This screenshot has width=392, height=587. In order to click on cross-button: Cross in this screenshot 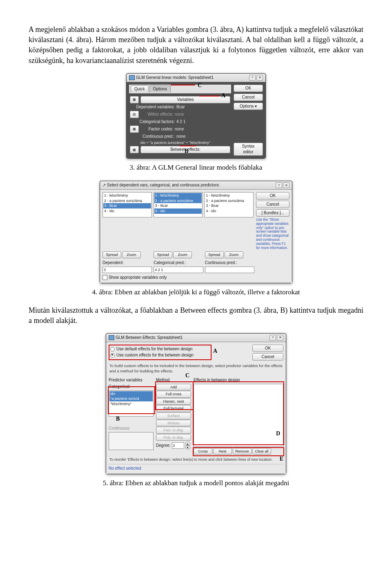, I will do `click(203, 451)`.